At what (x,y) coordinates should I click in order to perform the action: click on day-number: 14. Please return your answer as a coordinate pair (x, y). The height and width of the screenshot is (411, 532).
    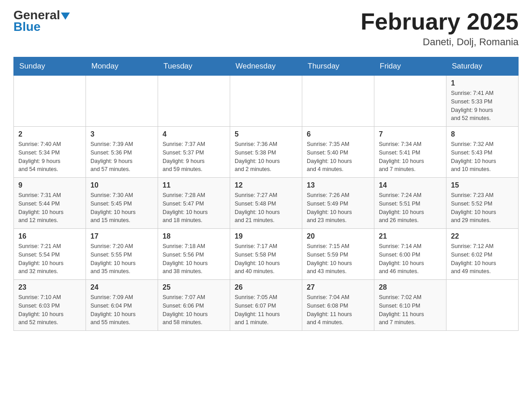
    Looking at the image, I should click on (410, 185).